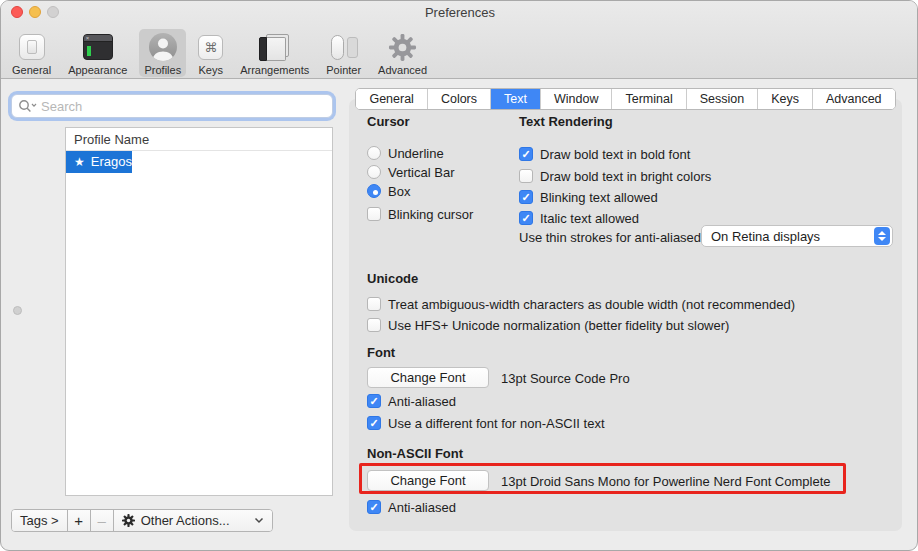  Describe the element at coordinates (486, 423) in the screenshot. I see `checkbox-different-font-non-ascii: ✓ Use a different font for non-ASCII tex…` at that location.